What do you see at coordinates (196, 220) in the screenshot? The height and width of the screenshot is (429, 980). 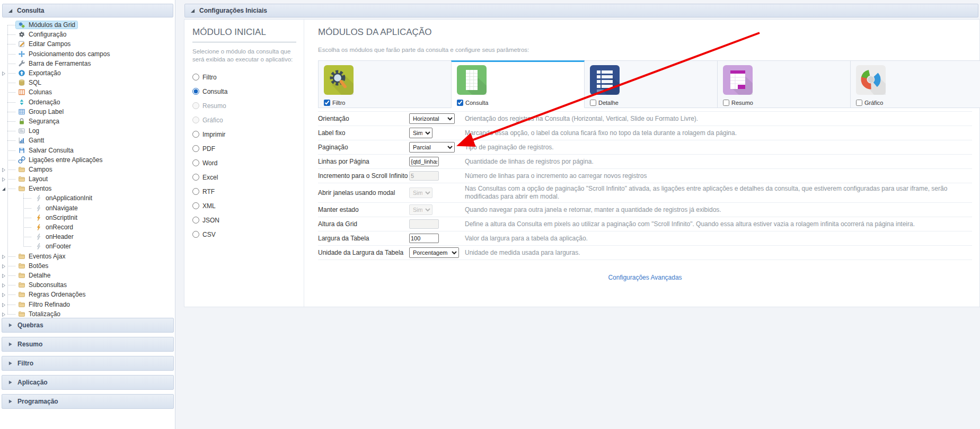 I see `radio-input-json` at bounding box center [196, 220].